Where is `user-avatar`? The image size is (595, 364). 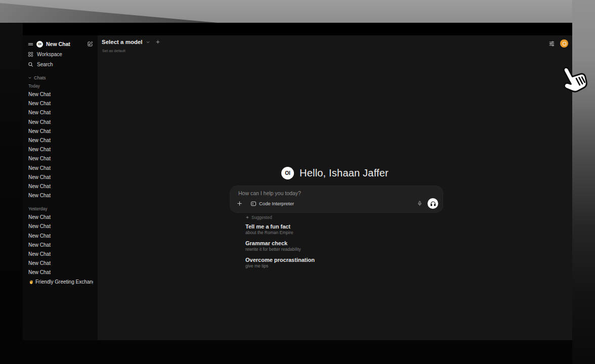
user-avatar is located at coordinates (564, 43).